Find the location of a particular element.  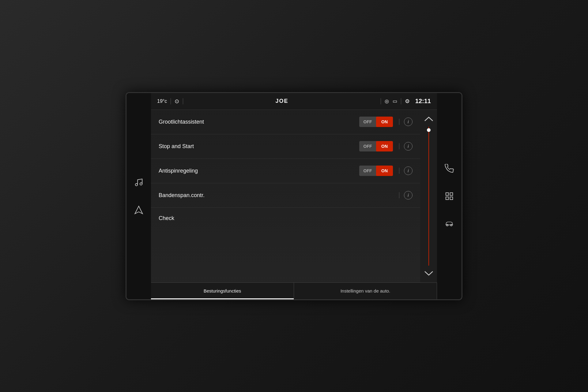

music-button is located at coordinates (139, 182).